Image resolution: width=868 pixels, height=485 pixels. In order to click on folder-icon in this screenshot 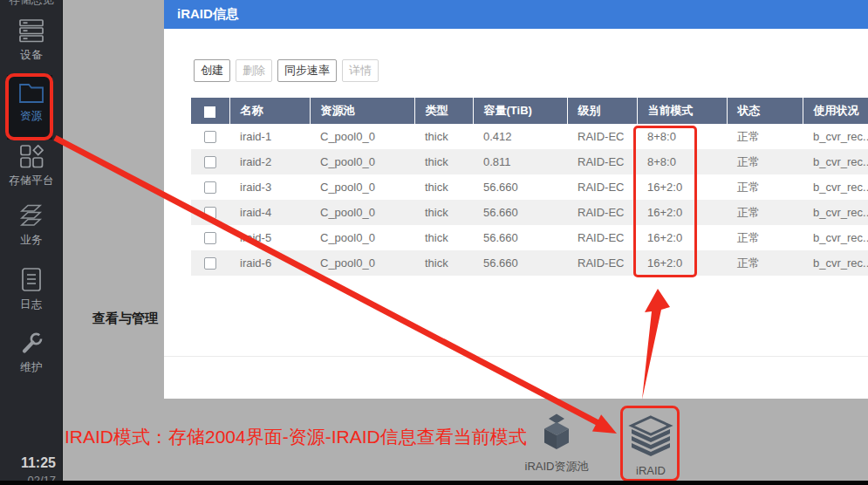, I will do `click(31, 92)`.